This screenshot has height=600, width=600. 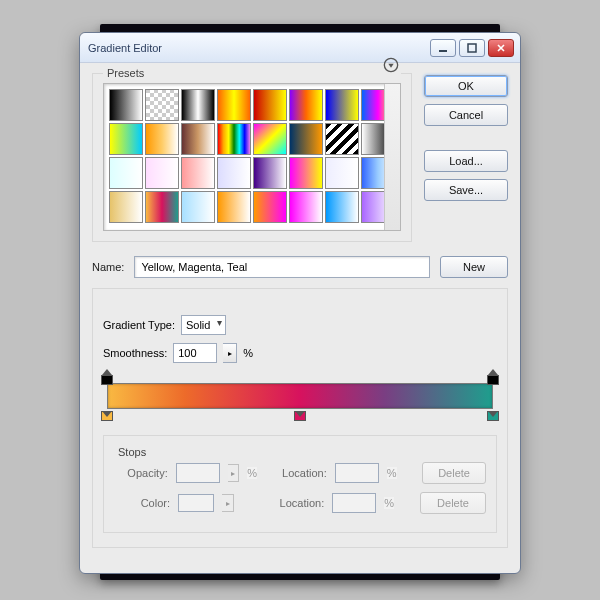 What do you see at coordinates (443, 48) in the screenshot?
I see `minimize-icon` at bounding box center [443, 48].